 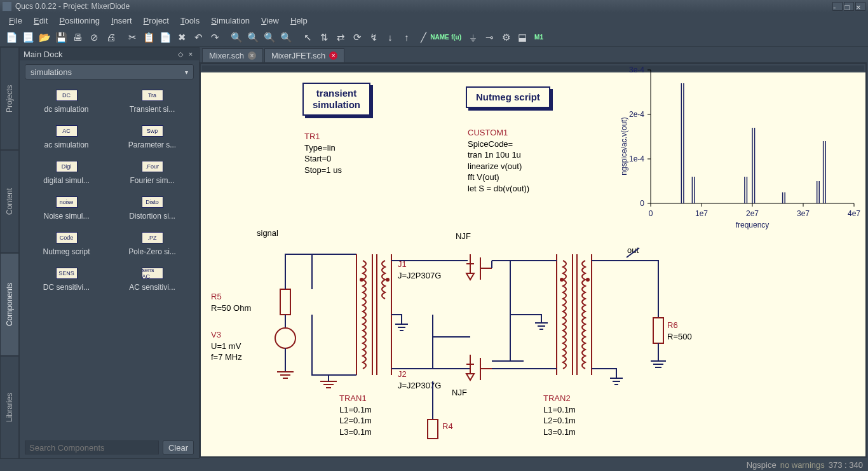 What do you see at coordinates (66, 181) in the screenshot?
I see `component-label: digital simul...` at bounding box center [66, 181].